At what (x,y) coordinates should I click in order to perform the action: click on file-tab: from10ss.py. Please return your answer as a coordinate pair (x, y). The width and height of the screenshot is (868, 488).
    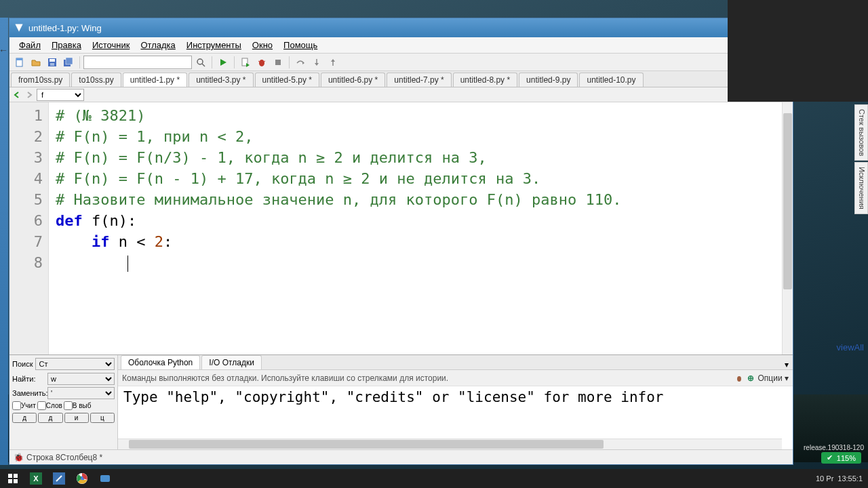
    Looking at the image, I should click on (41, 80).